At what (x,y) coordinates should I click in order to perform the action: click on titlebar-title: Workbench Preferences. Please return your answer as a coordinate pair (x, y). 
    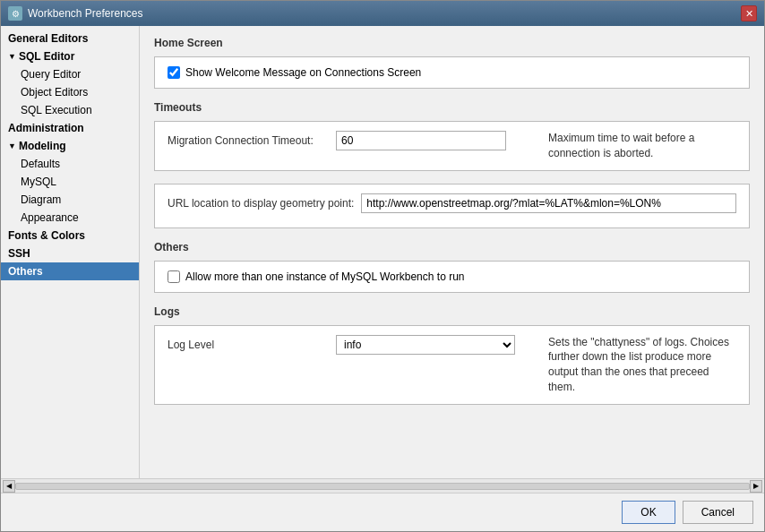
    Looking at the image, I should click on (86, 13).